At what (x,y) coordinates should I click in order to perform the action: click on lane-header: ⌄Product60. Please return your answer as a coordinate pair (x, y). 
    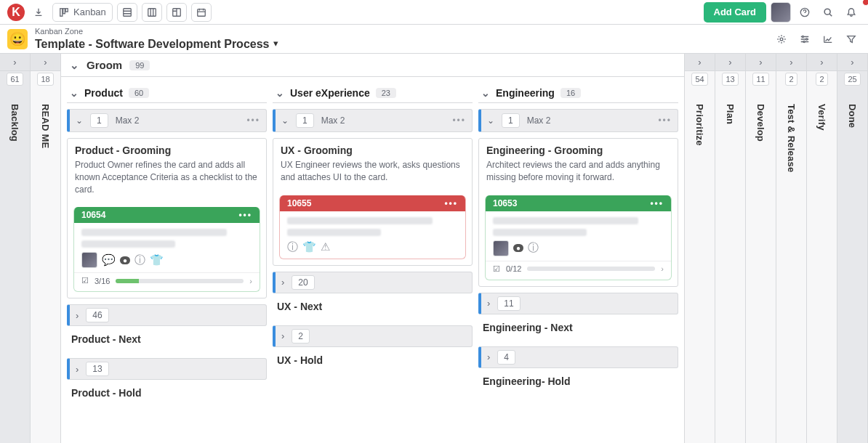
    Looking at the image, I should click on (167, 93).